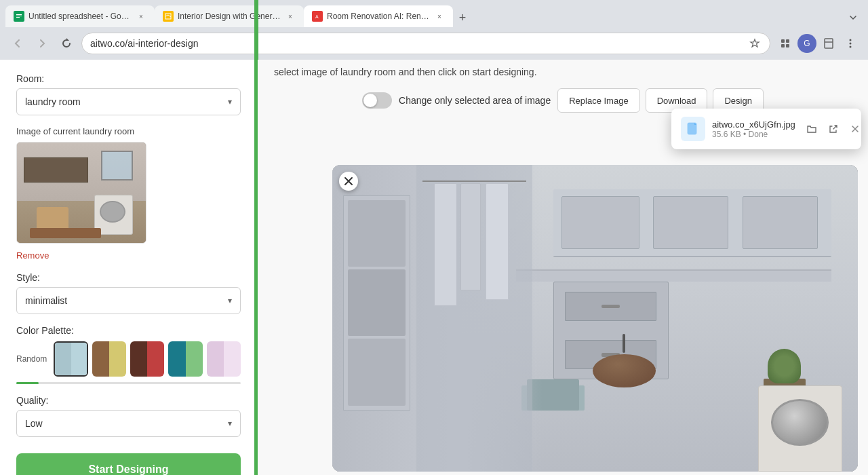 This screenshot has height=475, width=868. Describe the element at coordinates (754, 134) in the screenshot. I see `download-status: 35.6 KB • Done` at that location.